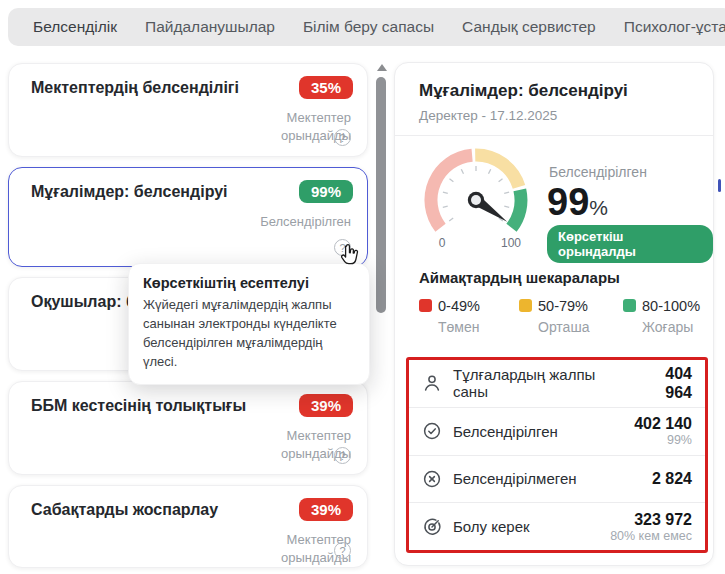 The height and width of the screenshot is (574, 725). I want to click on stat-subvalue: 99%, so click(663, 440).